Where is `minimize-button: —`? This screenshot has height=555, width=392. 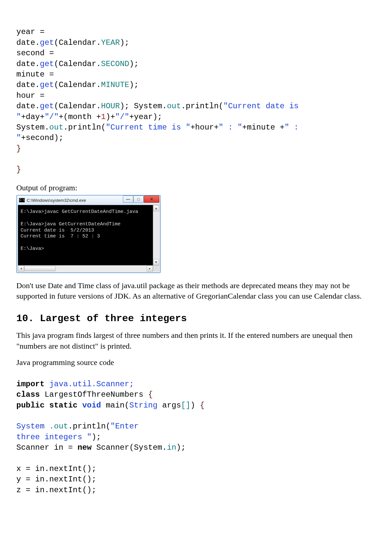 minimize-button: — is located at coordinates (128, 199).